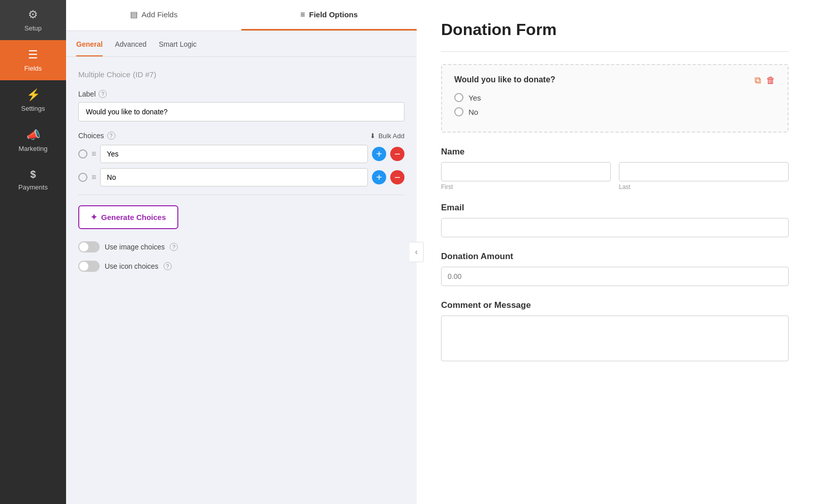 The height and width of the screenshot is (504, 813). I want to click on generate-choices-label: Generate Choices, so click(134, 217).